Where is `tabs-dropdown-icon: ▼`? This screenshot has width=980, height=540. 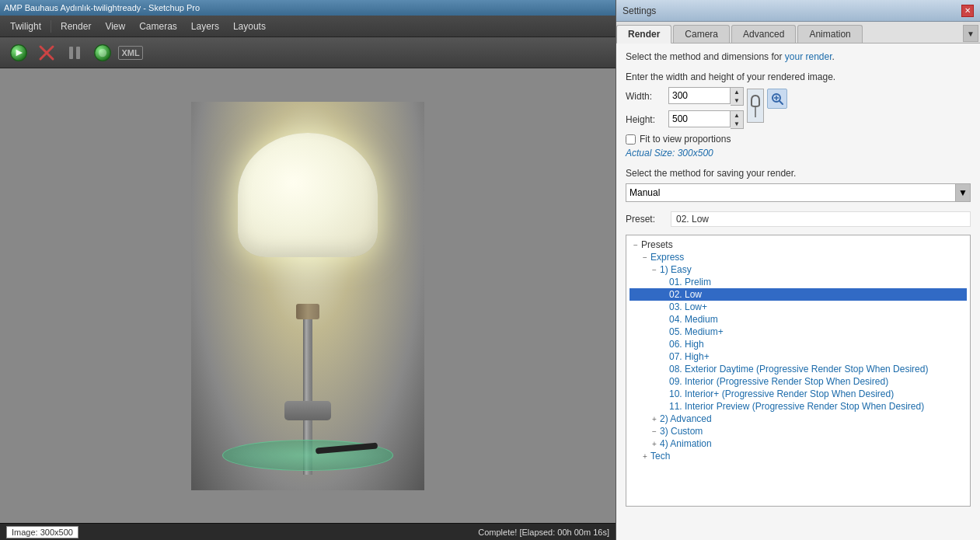 tabs-dropdown-icon: ▼ is located at coordinates (971, 34).